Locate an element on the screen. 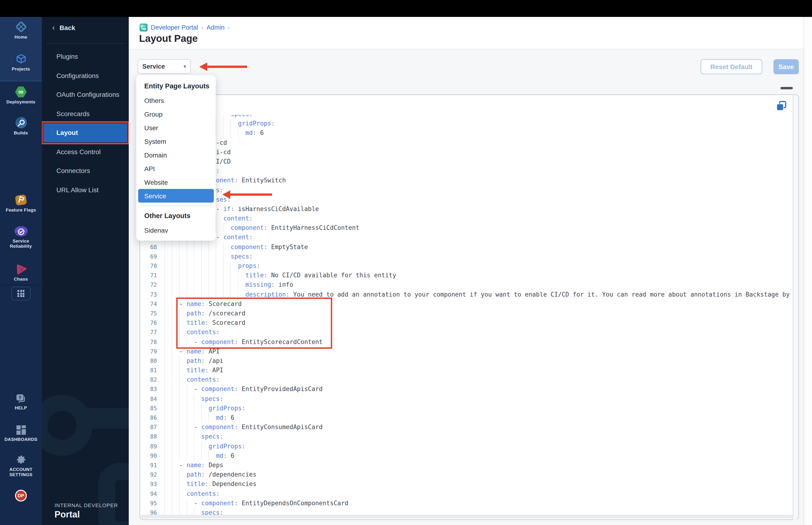 This screenshot has width=812, height=525. editor-vertical-scrollbar is located at coordinates (795, 308).